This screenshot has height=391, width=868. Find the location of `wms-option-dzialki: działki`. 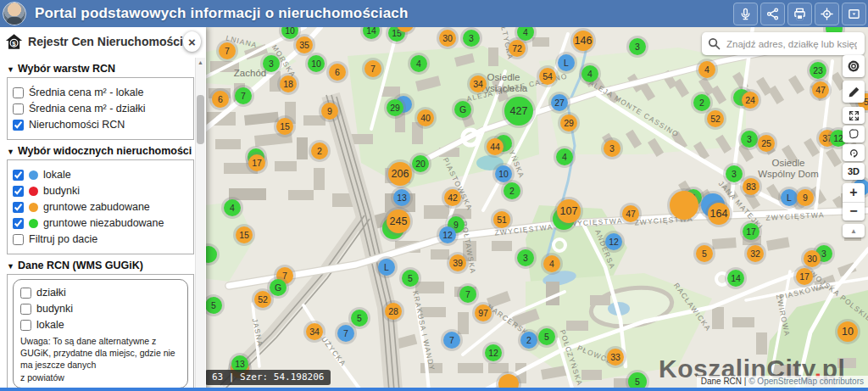

wms-option-dzialki: działki is located at coordinates (100, 293).